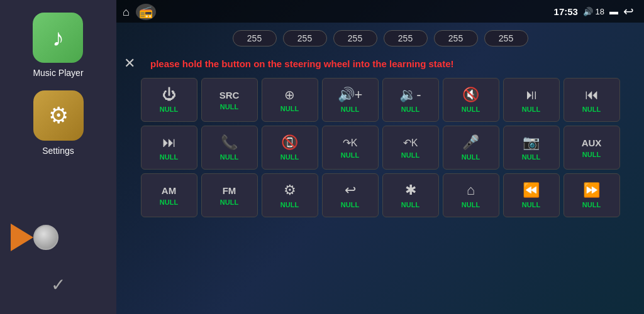 The image size is (644, 314). I want to click on volume-up-icon: 🔊+, so click(350, 95).